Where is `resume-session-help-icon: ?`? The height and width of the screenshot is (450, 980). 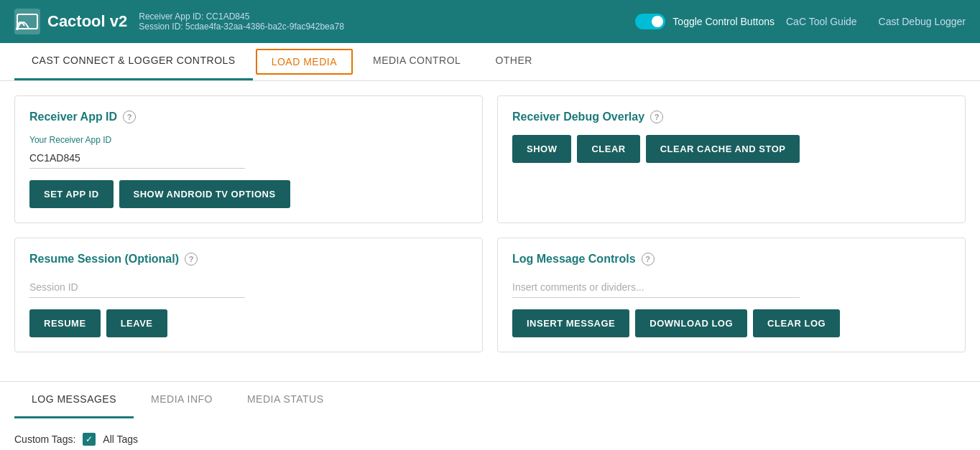
resume-session-help-icon: ? is located at coordinates (191, 259).